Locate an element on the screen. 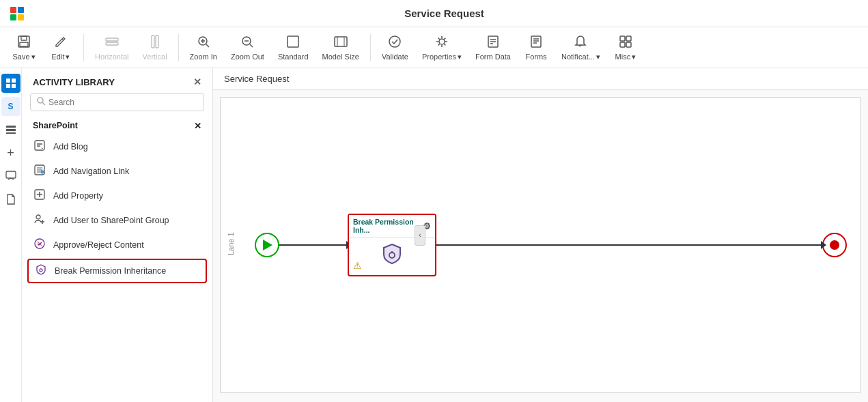 This screenshot has width=868, height=402. section-close-button: ✕ is located at coordinates (198, 126).